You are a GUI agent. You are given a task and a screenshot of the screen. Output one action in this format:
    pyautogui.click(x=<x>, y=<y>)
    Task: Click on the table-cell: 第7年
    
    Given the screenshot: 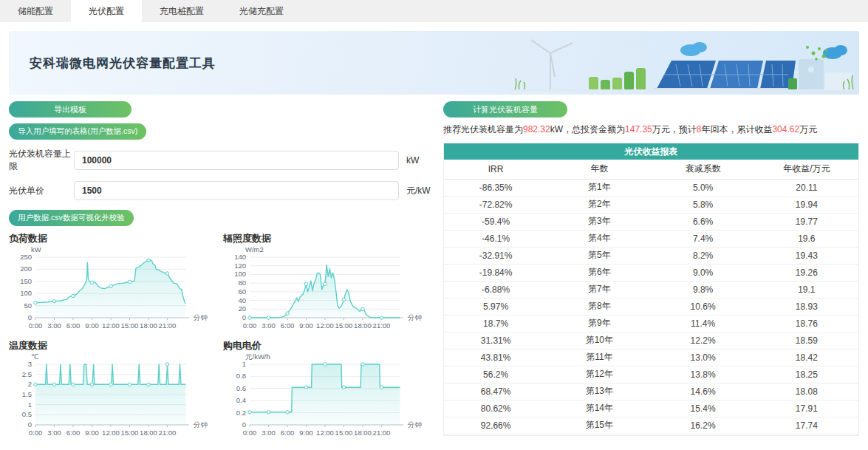 What is the action you would take?
    pyautogui.click(x=599, y=290)
    